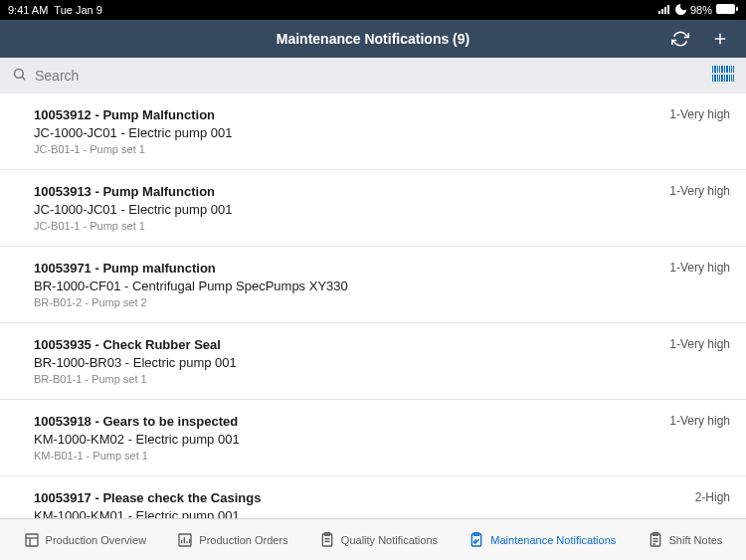 The height and width of the screenshot is (560, 746). What do you see at coordinates (701, 10) in the screenshot?
I see `battery-percent: 98%` at bounding box center [701, 10].